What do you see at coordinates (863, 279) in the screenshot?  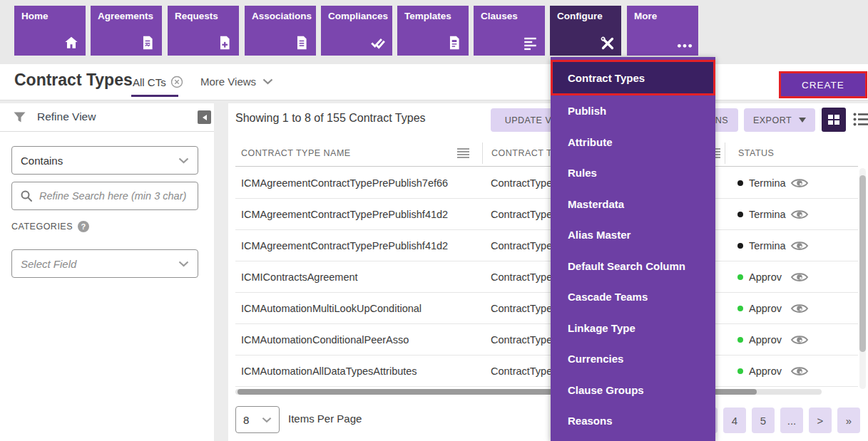 I see `vertical-scrollbar` at bounding box center [863, 279].